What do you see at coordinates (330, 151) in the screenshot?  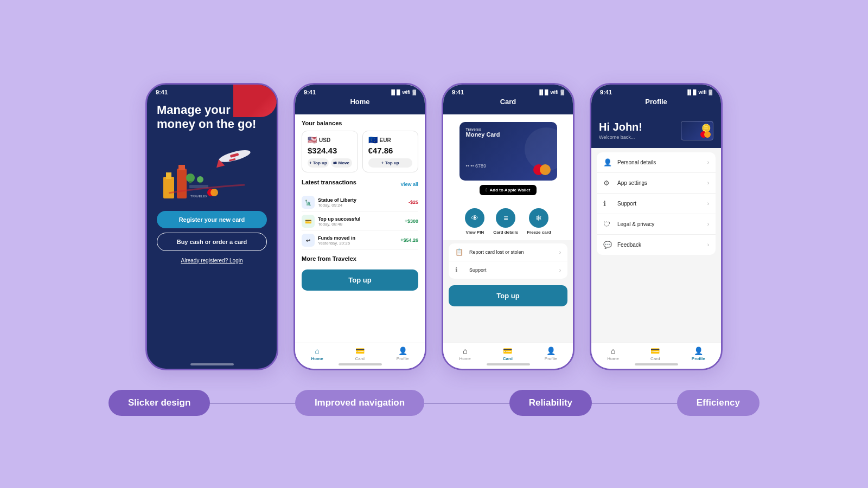 I see `usd-amount: $324.43` at bounding box center [330, 151].